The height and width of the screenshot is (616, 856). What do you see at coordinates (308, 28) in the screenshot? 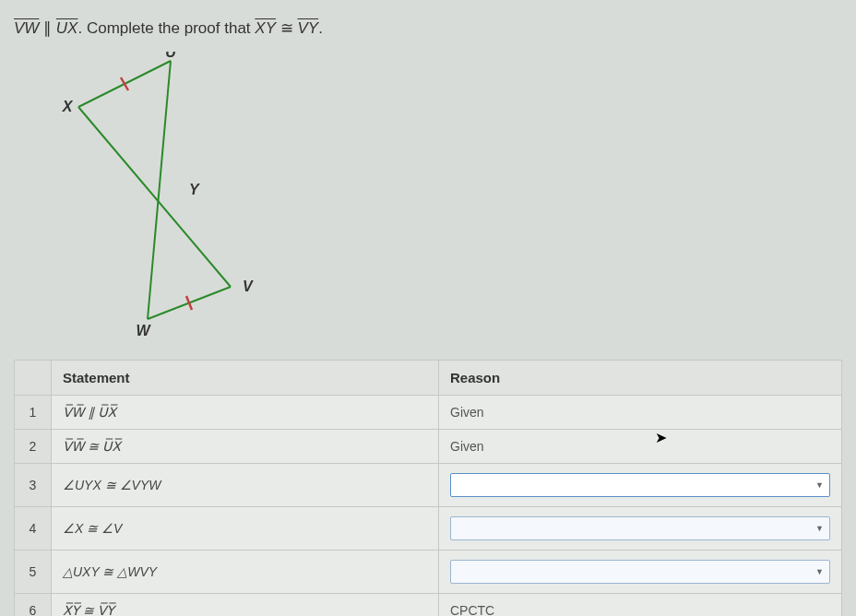
I see `segment-vy: VY` at bounding box center [308, 28].